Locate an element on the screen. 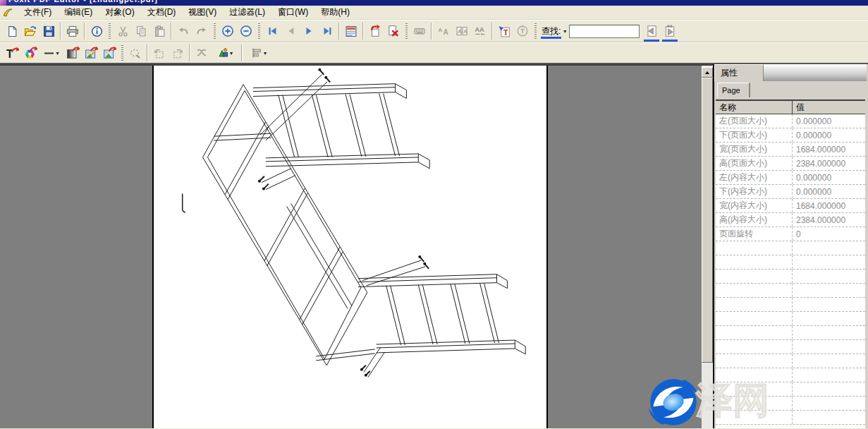  panel-title-gradient is located at coordinates (815, 73).